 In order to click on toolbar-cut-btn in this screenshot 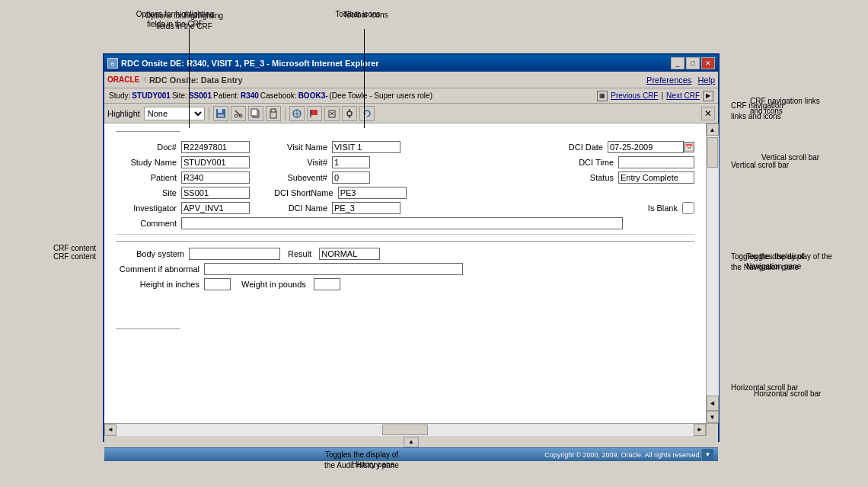, I will do `click(238, 114)`.